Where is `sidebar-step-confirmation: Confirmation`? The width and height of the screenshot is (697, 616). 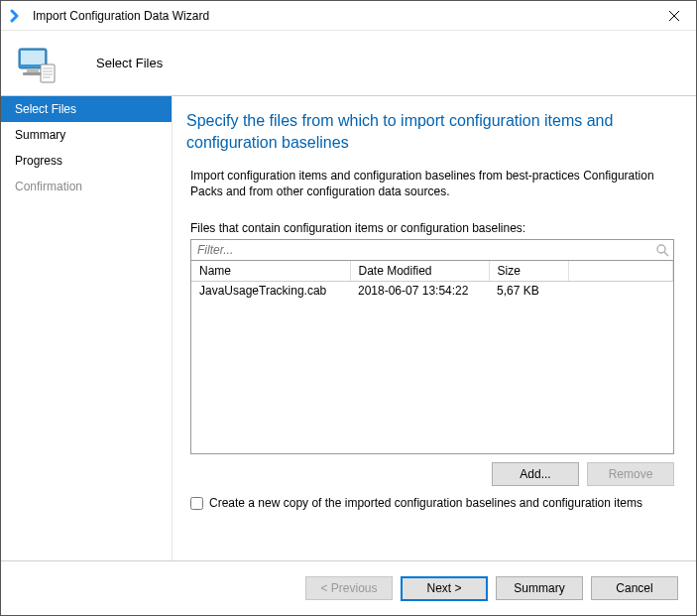
sidebar-step-confirmation: Confirmation is located at coordinates (86, 186).